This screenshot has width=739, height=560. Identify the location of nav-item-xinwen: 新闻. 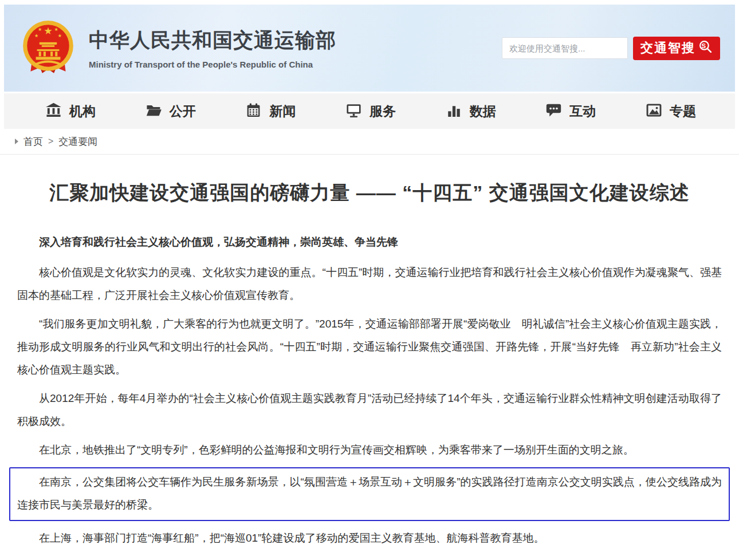
(270, 111).